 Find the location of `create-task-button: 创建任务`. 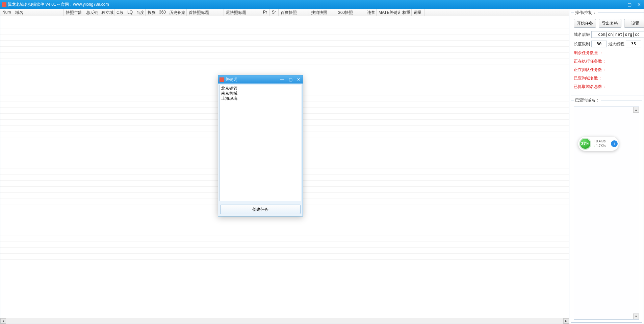

create-task-button: 创建任务 is located at coordinates (260, 209).